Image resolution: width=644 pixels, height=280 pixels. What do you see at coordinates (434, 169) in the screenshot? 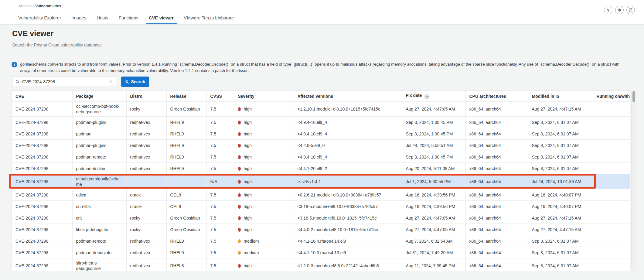
I see `cell-fix-date: Aug 20, 2024, 9:11:08 AM` at bounding box center [434, 169].